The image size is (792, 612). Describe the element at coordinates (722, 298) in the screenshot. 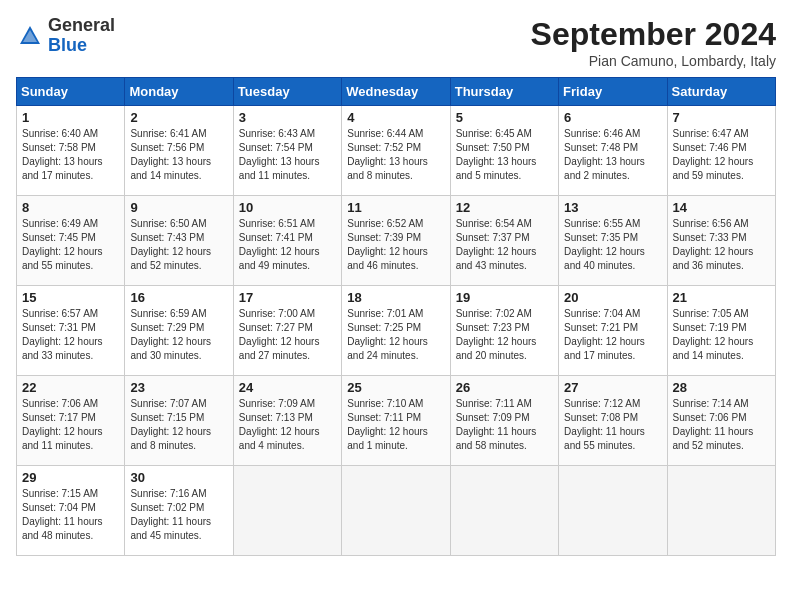

I see `day-number: 21` at that location.